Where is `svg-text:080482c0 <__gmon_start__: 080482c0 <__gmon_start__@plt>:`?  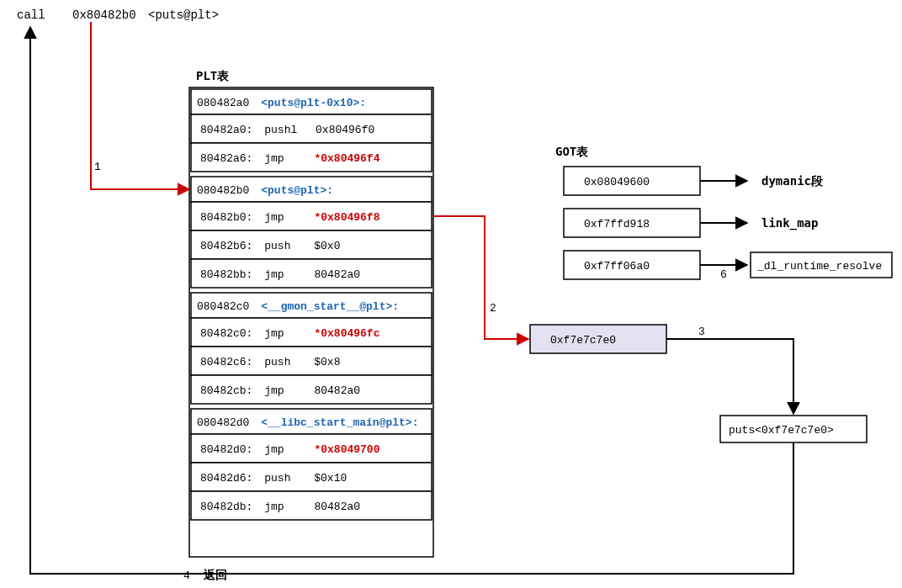
svg-text:080482c0 <__gmon_start__: 080482c0 <__gmon_start__@plt>: is located at coordinates (298, 306).